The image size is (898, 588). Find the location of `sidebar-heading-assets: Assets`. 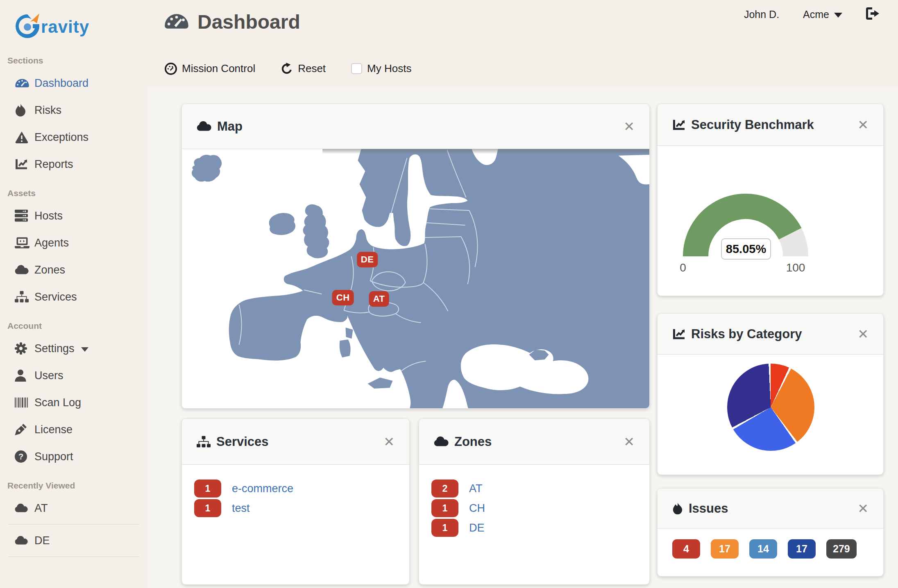

sidebar-heading-assets: Assets is located at coordinates (74, 190).